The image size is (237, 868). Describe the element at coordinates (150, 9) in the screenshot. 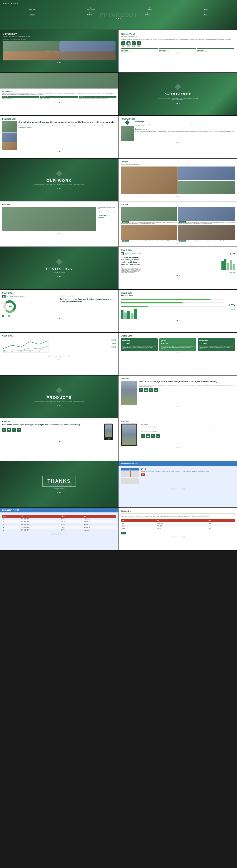

I see `nav-item-3: 3 Our Work` at that location.